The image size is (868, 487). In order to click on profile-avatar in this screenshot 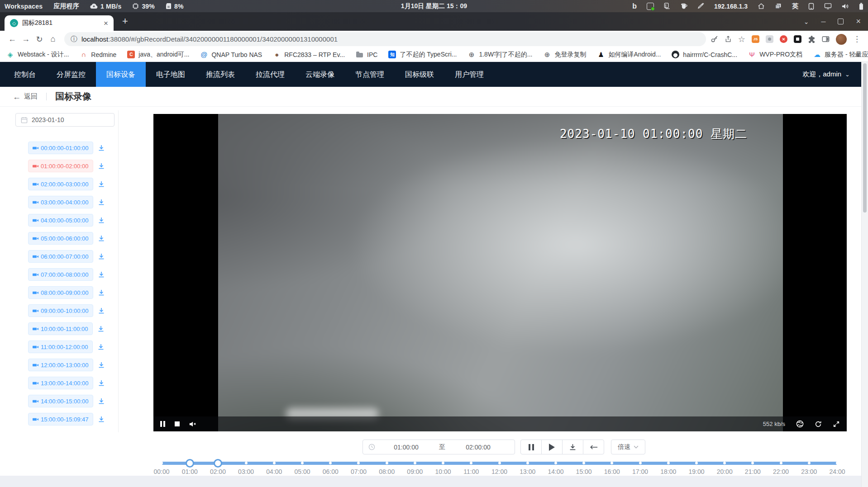, I will do `click(841, 39)`.